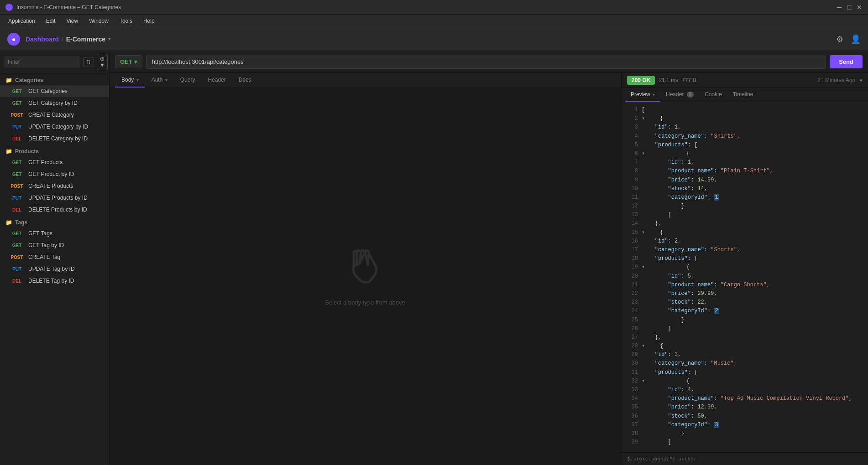 This screenshot has height=465, width=868. I want to click on json-line: 5 "products": [, so click(745, 145).